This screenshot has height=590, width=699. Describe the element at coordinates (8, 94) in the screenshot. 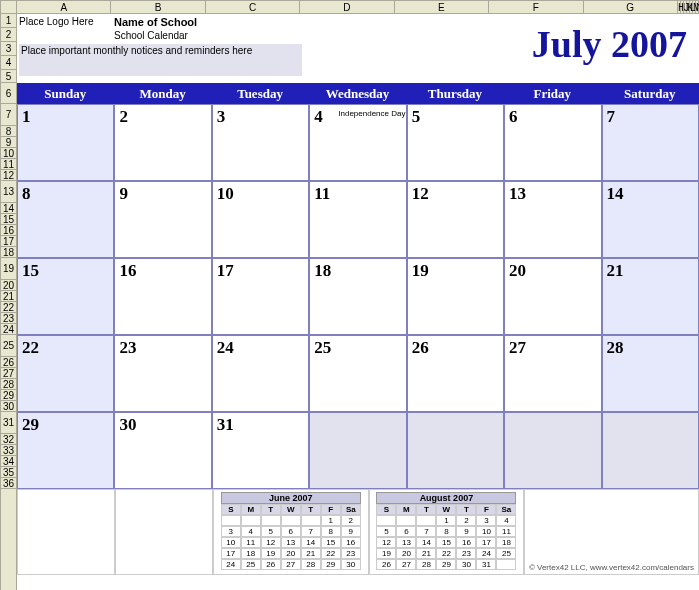

I see `row-header-6: 6` at that location.